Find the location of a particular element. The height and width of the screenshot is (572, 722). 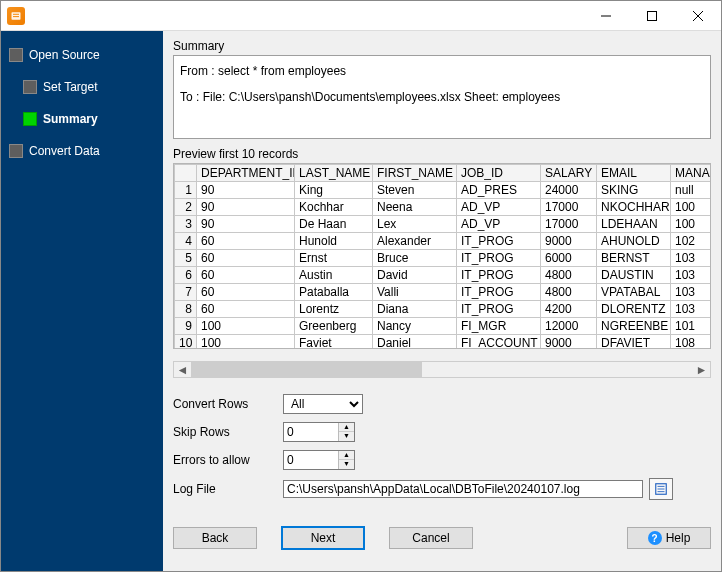

summary-box: From : select * from employees To : File… is located at coordinates (442, 97).